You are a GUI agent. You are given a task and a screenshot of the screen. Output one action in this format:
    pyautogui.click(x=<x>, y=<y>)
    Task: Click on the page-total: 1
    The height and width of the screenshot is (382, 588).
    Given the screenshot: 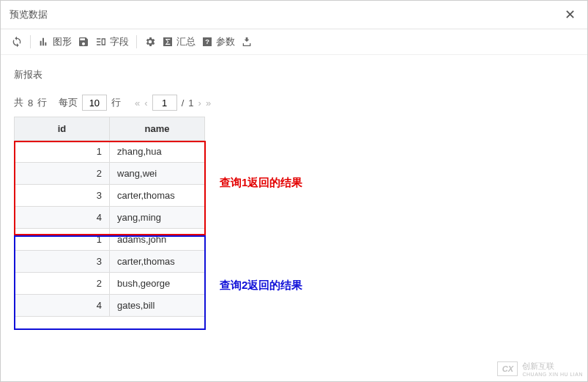 What is the action you would take?
    pyautogui.click(x=190, y=103)
    